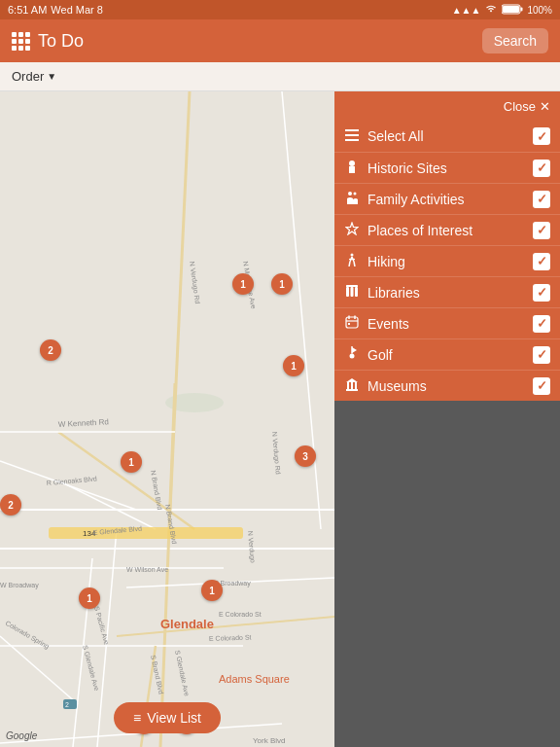 This screenshot has height=747, width=560. What do you see at coordinates (446, 355) in the screenshot?
I see `filter-golf-label: Golf` at bounding box center [446, 355].